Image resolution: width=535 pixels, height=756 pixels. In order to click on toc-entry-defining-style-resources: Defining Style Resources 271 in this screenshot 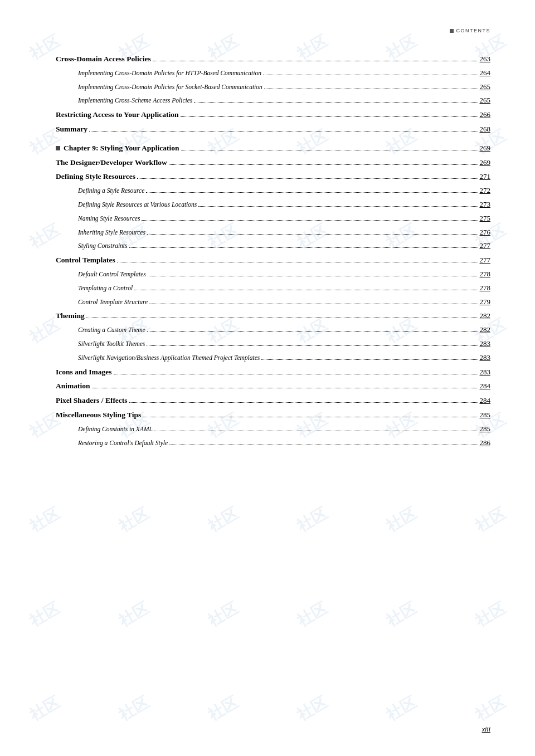, I will do `click(273, 177)`.